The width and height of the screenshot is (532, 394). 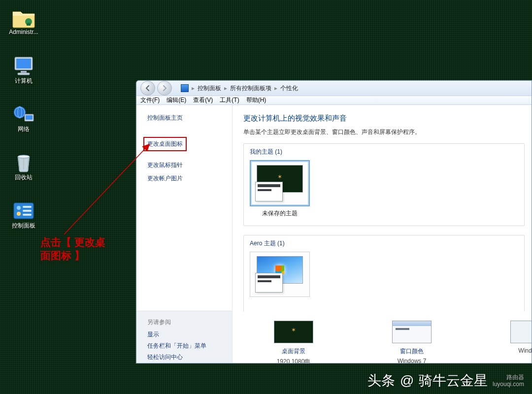 What do you see at coordinates (521, 342) in the screenshot?
I see `sounds-button-partial: Wind` at bounding box center [521, 342].